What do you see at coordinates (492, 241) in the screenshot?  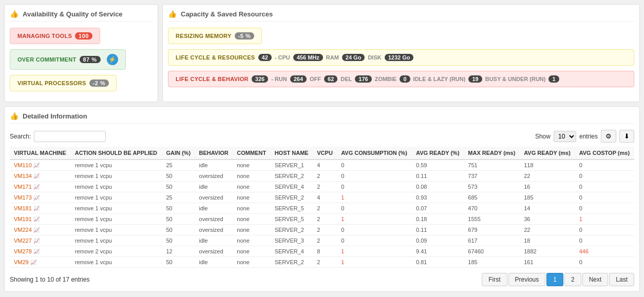 I see `max-ready-cell: 617` at bounding box center [492, 241].